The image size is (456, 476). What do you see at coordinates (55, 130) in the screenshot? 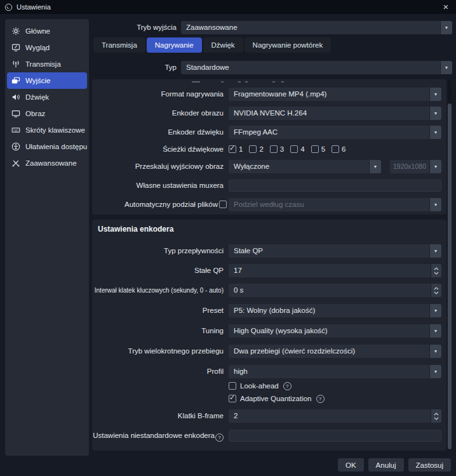
I see `sidebar-item-label: Skróty klawiszowe` at bounding box center [55, 130].